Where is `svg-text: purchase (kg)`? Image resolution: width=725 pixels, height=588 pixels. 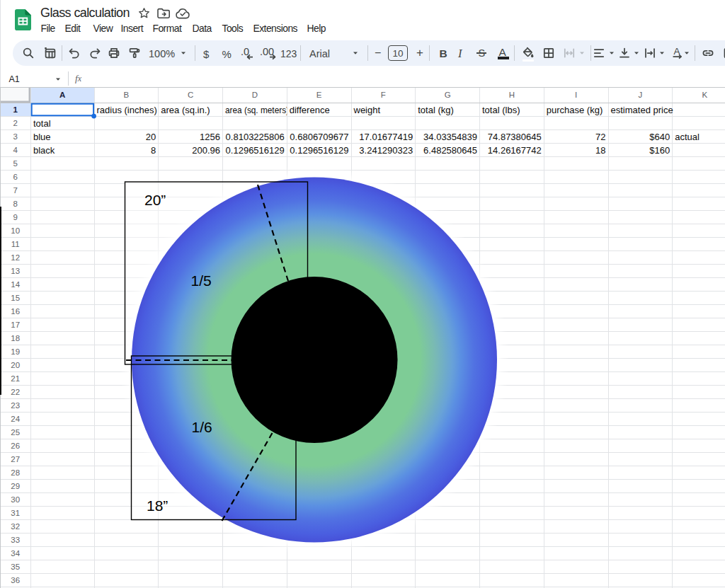 svg-text: purchase (kg) is located at coordinates (575, 110).